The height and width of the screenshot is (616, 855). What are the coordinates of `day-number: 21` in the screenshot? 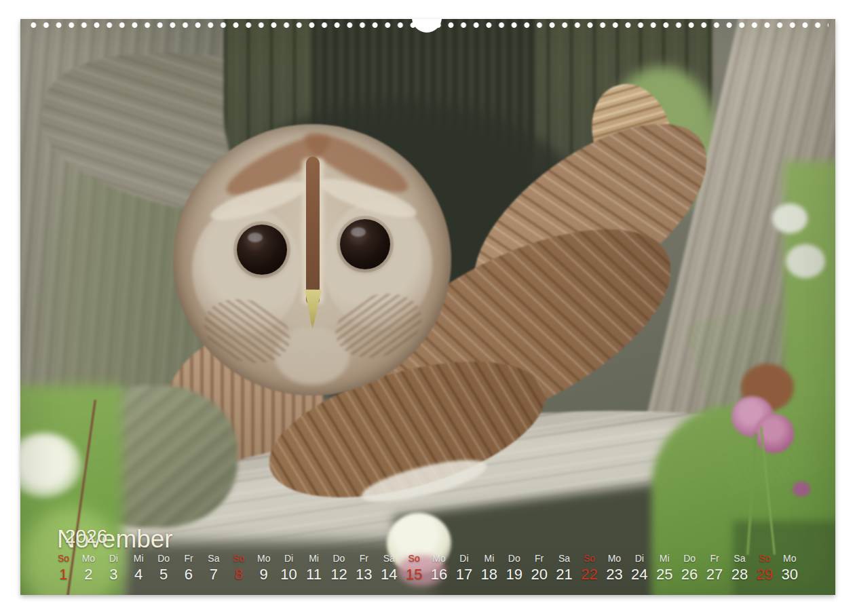 It's located at (564, 575).